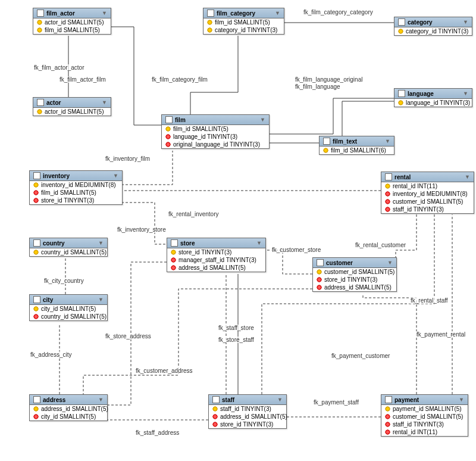  Describe the element at coordinates (248, 412) in the screenshot. I see `table-staff: staff▼staff_id TINYINT(3)address_id SMAL…` at that location.